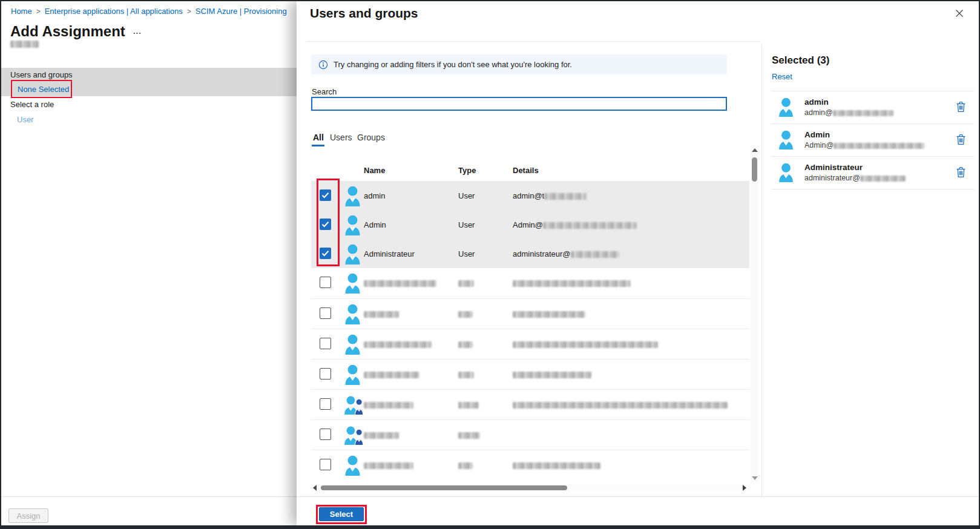 The image size is (980, 529). Describe the element at coordinates (530, 254) in the screenshot. I see `user-row: AdministrateurUseradministrateur@` at that location.